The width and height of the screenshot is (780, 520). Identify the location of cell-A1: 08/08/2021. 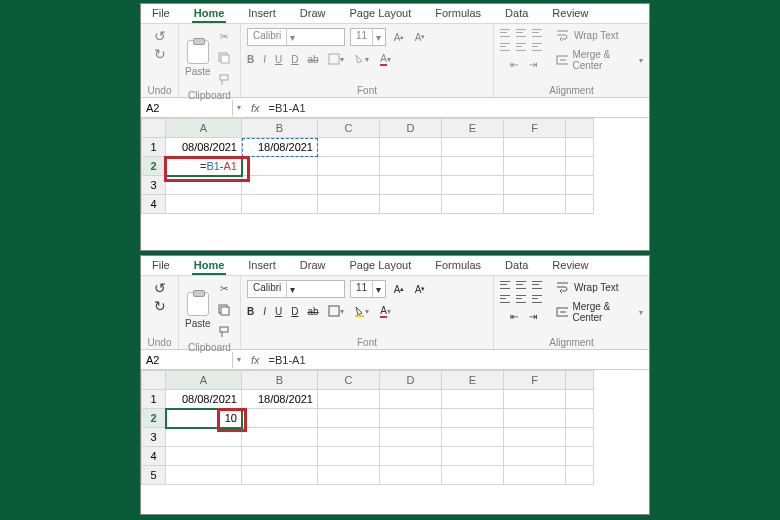
(204, 148).